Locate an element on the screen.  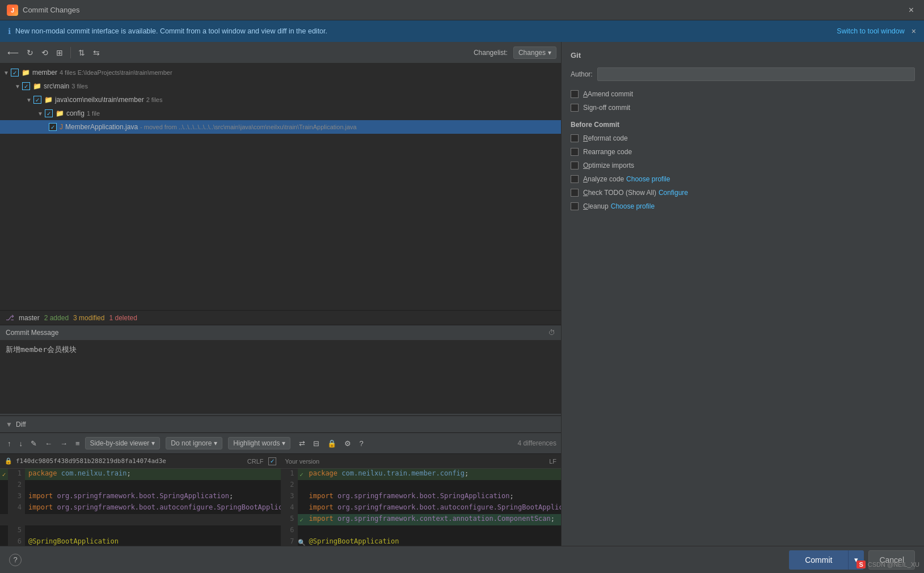
rearrange-code-checkbox is located at coordinates (575, 152).